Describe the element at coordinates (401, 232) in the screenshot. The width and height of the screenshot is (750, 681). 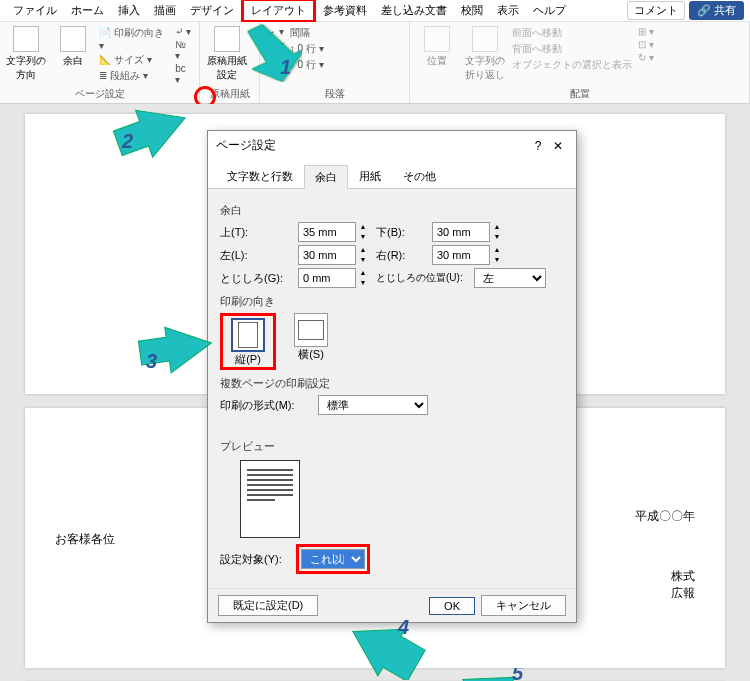
I see `bottom-label: 下(B):` at that location.